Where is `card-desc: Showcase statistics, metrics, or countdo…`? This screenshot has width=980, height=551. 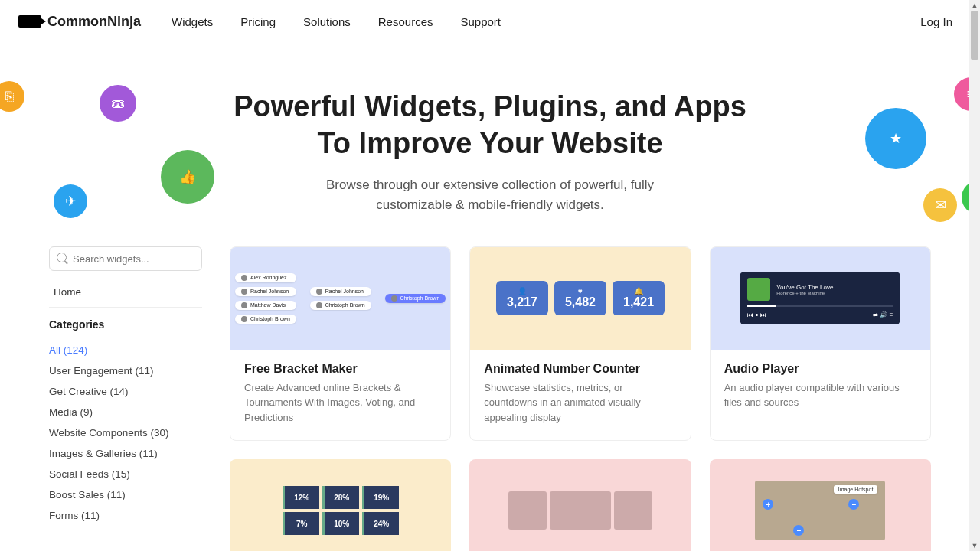 card-desc: Showcase statistics, metrics, or countdo… is located at coordinates (580, 403).